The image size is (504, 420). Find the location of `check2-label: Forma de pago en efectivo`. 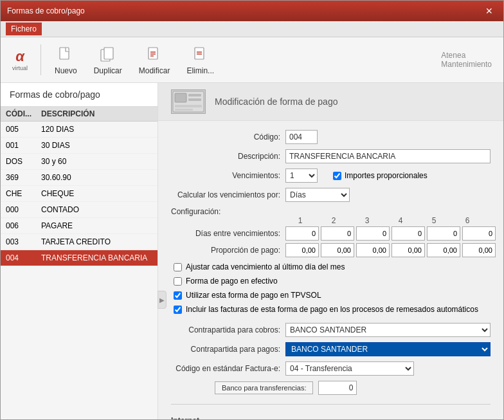

check2-label: Forma de pago en efectivo is located at coordinates (231, 281).